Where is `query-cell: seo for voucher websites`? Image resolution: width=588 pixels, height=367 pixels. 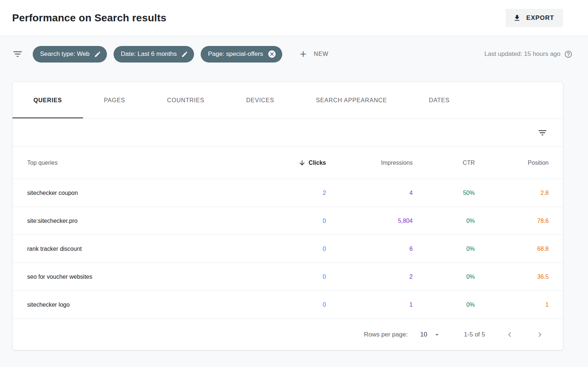
query-cell: seo for voucher websites is located at coordinates (132, 277).